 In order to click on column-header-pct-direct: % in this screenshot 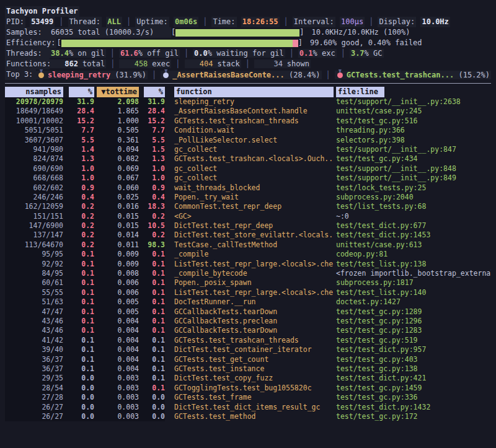, I will do `click(79, 92)`.